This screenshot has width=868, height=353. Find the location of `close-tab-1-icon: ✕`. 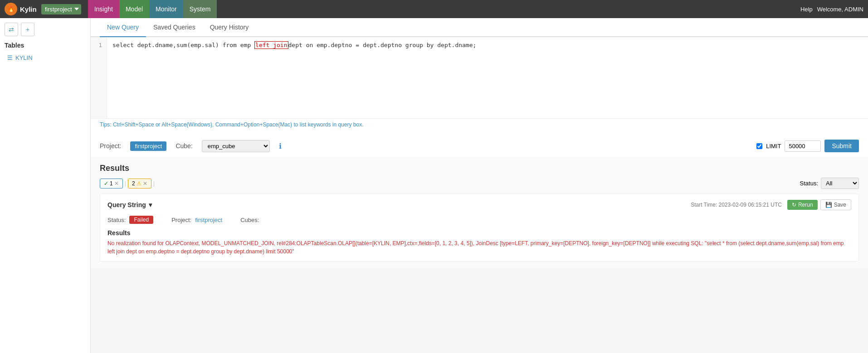

close-tab-1-icon: ✕ is located at coordinates (117, 184).